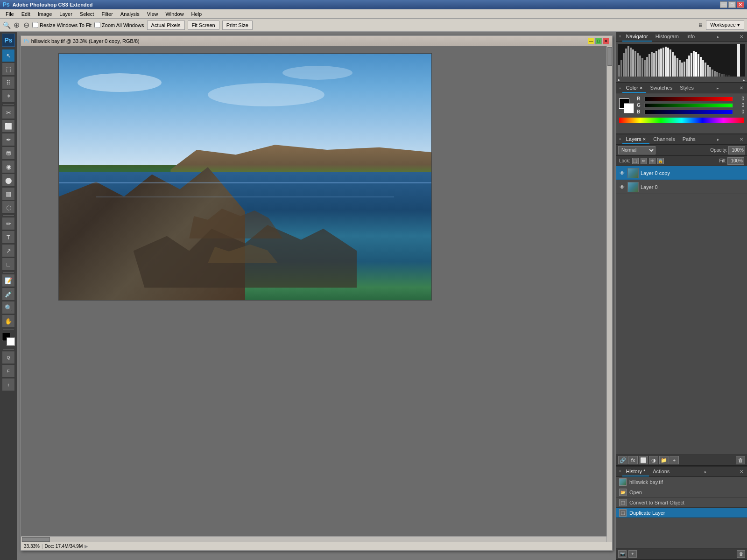 This screenshot has width=747, height=560. What do you see at coordinates (8, 280) in the screenshot?
I see `notes-tool: 📝` at bounding box center [8, 280].